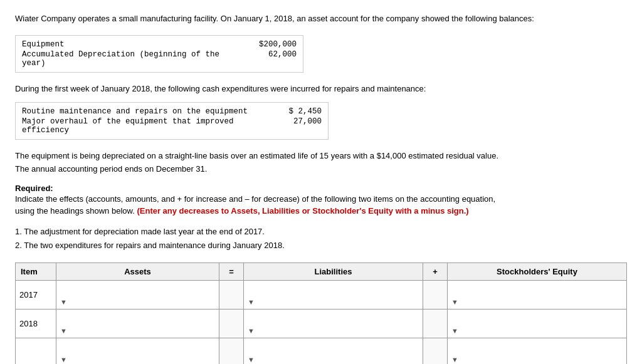 This screenshot has height=364, width=642. What do you see at coordinates (232, 351) in the screenshot?
I see `row-empty-equals` at bounding box center [232, 351].